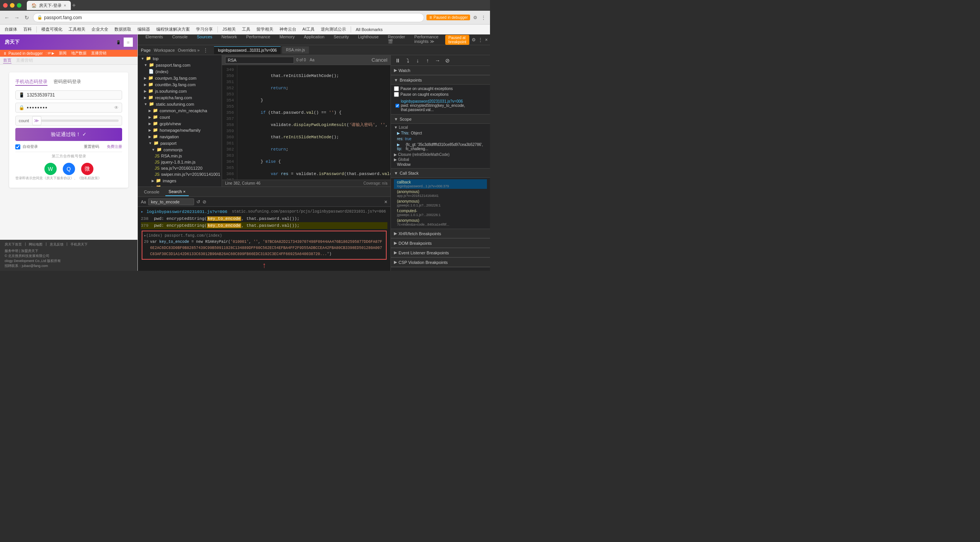 This screenshot has height=542, width=980. What do you see at coordinates (17, 18) in the screenshot?
I see `forward-button: →` at bounding box center [17, 18].